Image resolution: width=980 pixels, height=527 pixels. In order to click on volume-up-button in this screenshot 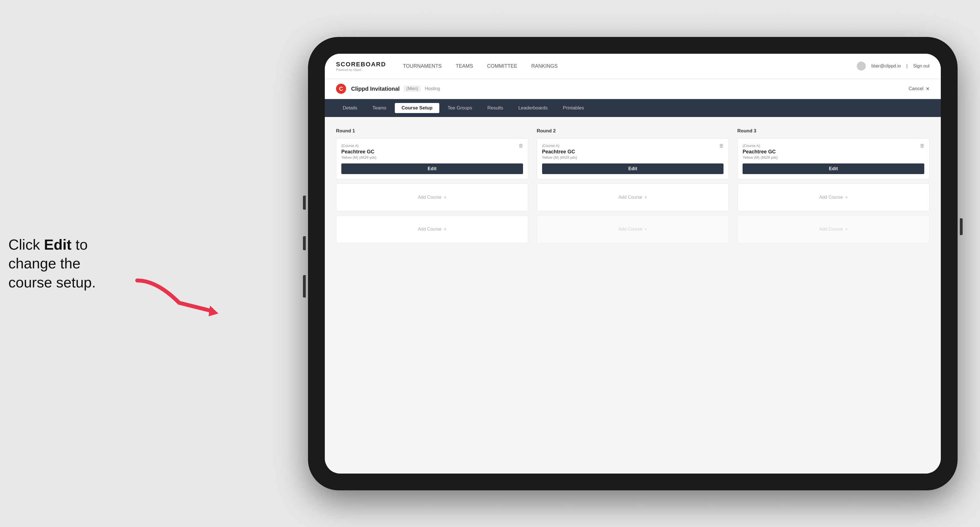, I will do `click(304, 203)`.